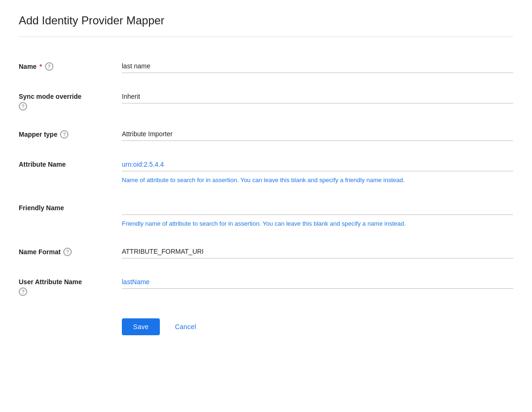 This screenshot has height=412, width=532. What do you see at coordinates (49, 66) in the screenshot?
I see `name-help-icon: ?` at bounding box center [49, 66].